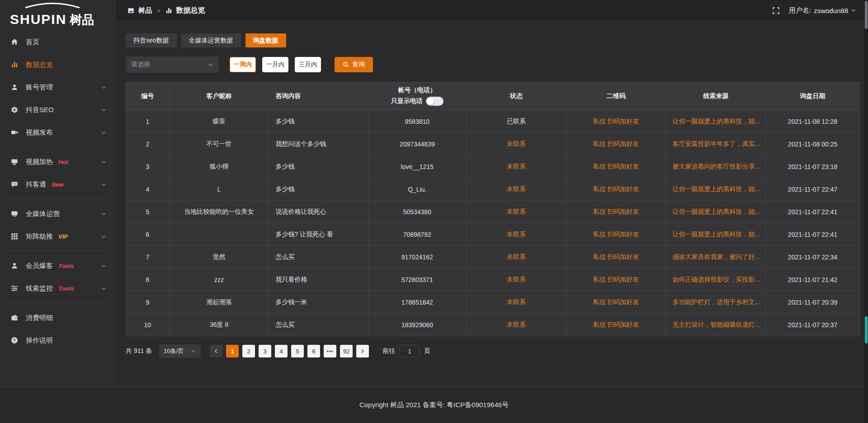 Image resolution: width=868 pixels, height=423 pixels. I want to click on cell-source: 让你一眼就爱上的黑科技，能..., so click(716, 212).